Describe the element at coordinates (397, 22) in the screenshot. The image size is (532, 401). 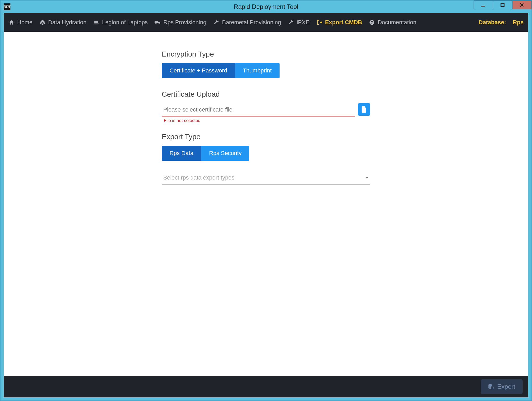
I see `nav-label: Documentation` at that location.